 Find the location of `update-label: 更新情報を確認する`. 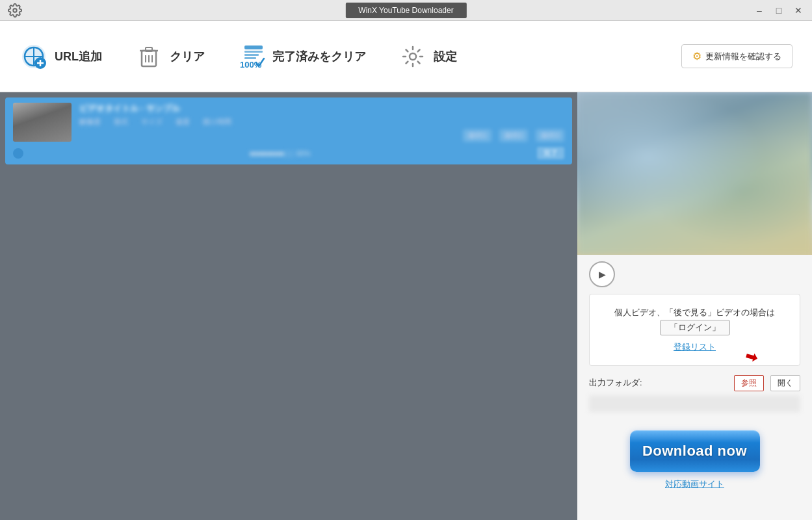

update-label: 更新情報を確認する is located at coordinates (744, 57).